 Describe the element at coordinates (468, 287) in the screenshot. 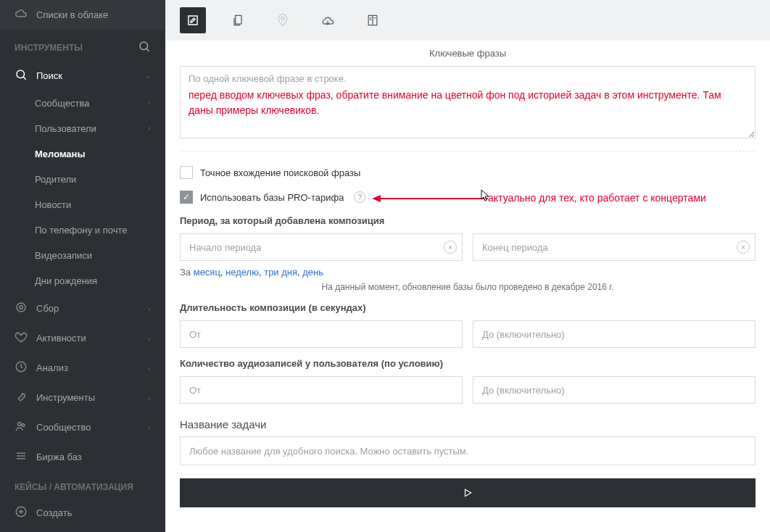

I see `db-note: На данный момент, обновление базы было п…` at that location.